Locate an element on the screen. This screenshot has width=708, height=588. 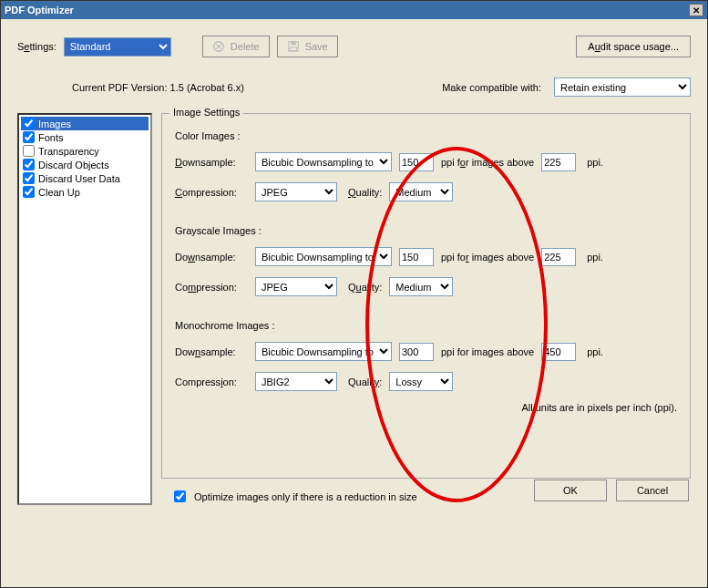
category-list: ImagesFontsTransparencyDiscard ObjectsDi… is located at coordinates (85, 309).